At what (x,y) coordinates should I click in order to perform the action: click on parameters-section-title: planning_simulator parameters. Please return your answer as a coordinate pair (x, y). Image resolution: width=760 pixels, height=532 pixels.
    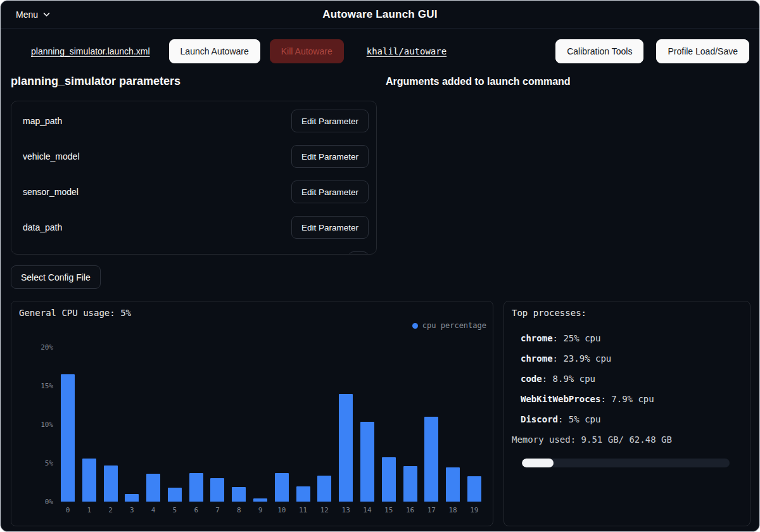
    Looking at the image, I should click on (96, 81).